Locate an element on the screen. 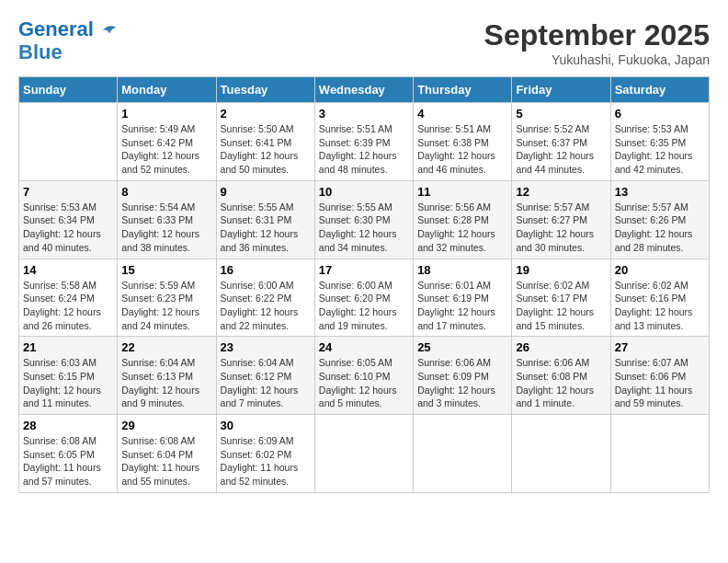 This screenshot has width=728, height=563. day-info: Sunrise: 6:04 AM Sunset: 6:13 PM Dayligh… is located at coordinates (166, 383).